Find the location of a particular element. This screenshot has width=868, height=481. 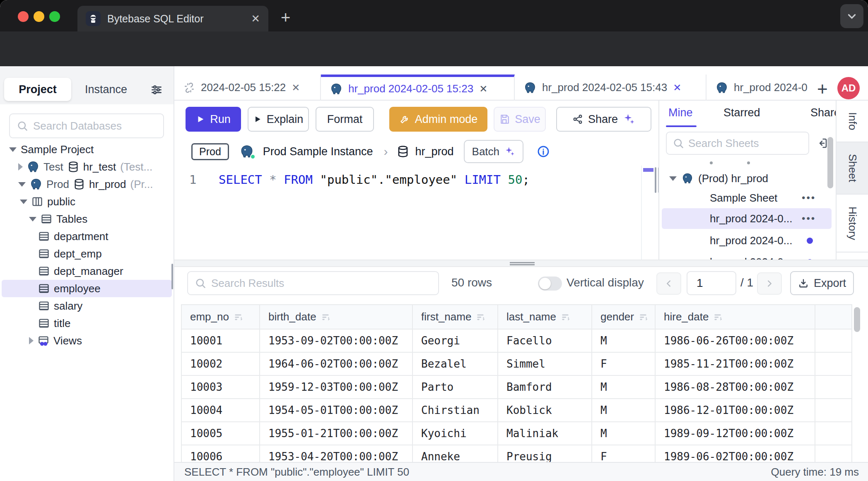

cell: Maliniak is located at coordinates (545, 433).